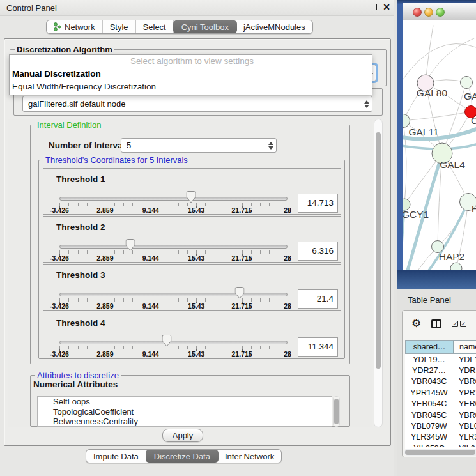  Describe the element at coordinates (429, 371) in the screenshot. I see `cell-shared-name: YDR27…` at that location.